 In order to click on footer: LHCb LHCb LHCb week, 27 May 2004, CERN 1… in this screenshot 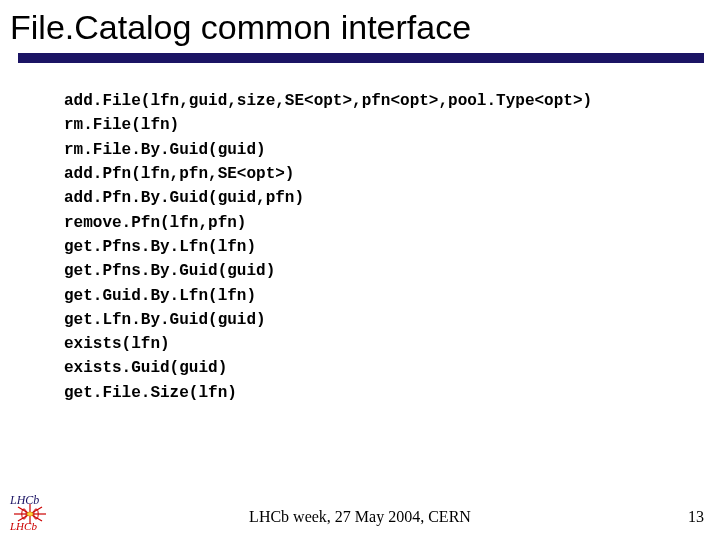, I will do `click(360, 512)`.